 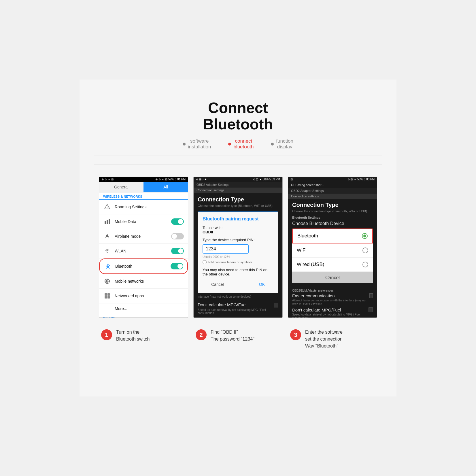 What do you see at coordinates (236, 305) in the screenshot?
I see `bottom-item: Don't calculate MPG/Fuel` at bounding box center [236, 305].